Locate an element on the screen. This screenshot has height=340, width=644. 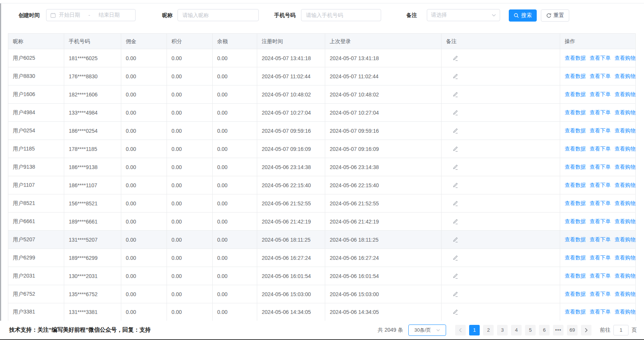
phone-input is located at coordinates (341, 15).